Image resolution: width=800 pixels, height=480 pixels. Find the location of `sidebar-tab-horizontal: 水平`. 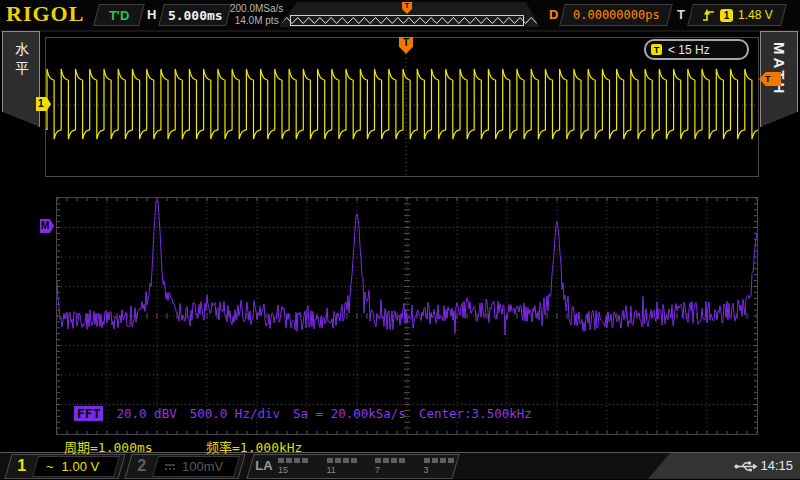

sidebar-tab-horizontal: 水平 is located at coordinates (21, 79).